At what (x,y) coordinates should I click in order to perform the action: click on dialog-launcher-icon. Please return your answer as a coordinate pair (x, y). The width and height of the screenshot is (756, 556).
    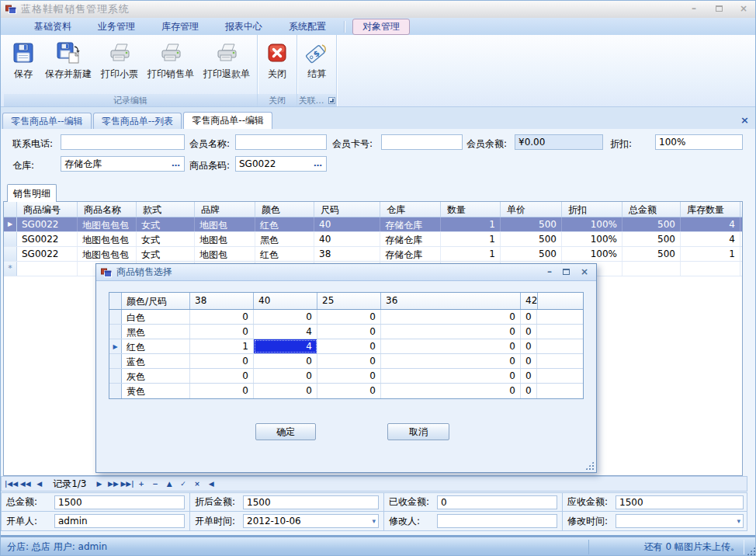
    Looking at the image, I should click on (332, 101).